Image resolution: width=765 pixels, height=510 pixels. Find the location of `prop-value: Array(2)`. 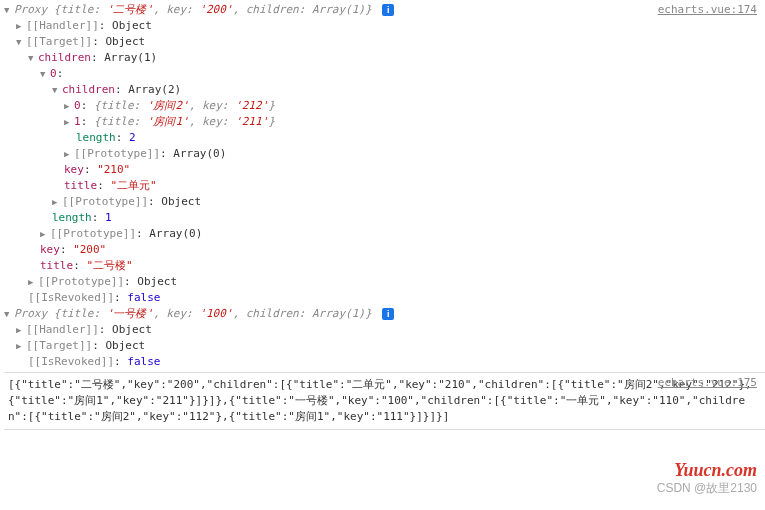

prop-value: Array(2) is located at coordinates (154, 90).